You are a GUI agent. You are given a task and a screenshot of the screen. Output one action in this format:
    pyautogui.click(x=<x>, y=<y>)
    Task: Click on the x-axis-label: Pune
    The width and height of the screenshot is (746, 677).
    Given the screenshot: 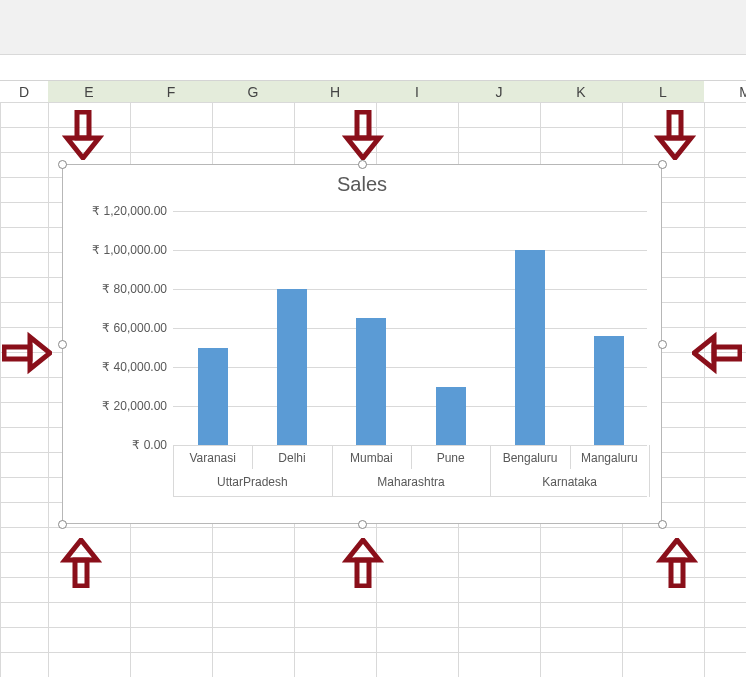 What is the action you would take?
    pyautogui.click(x=450, y=458)
    